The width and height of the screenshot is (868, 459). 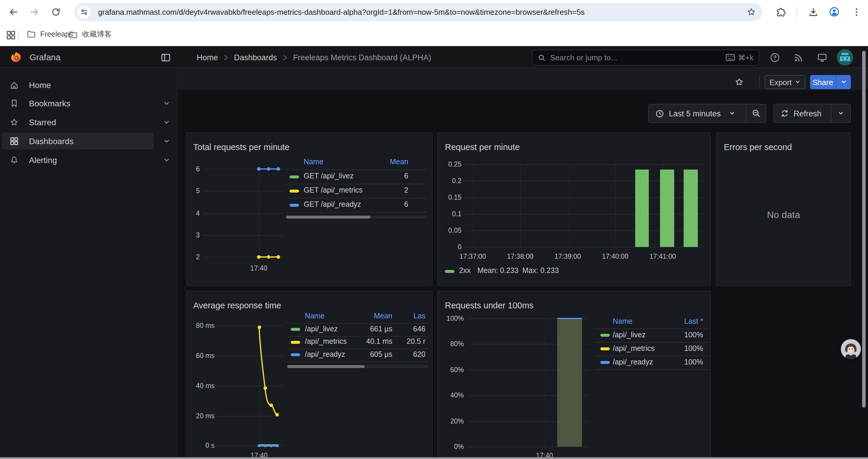 What do you see at coordinates (799, 58) in the screenshot?
I see `news-button` at bounding box center [799, 58].